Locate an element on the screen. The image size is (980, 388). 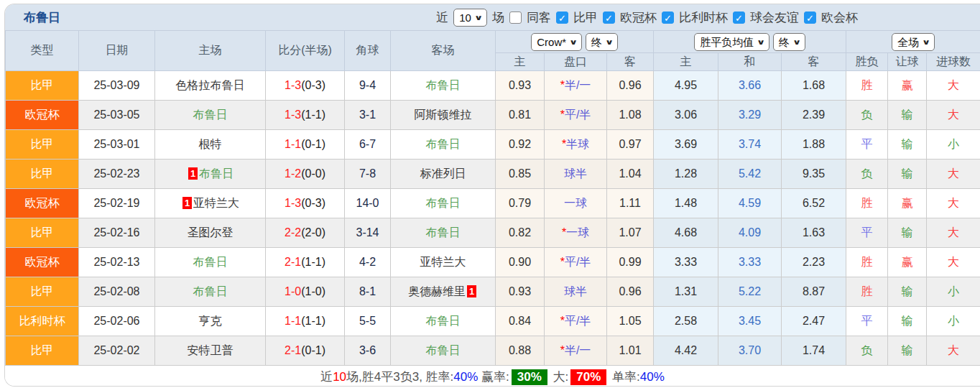
recent-count-value: 10 is located at coordinates (466, 17).